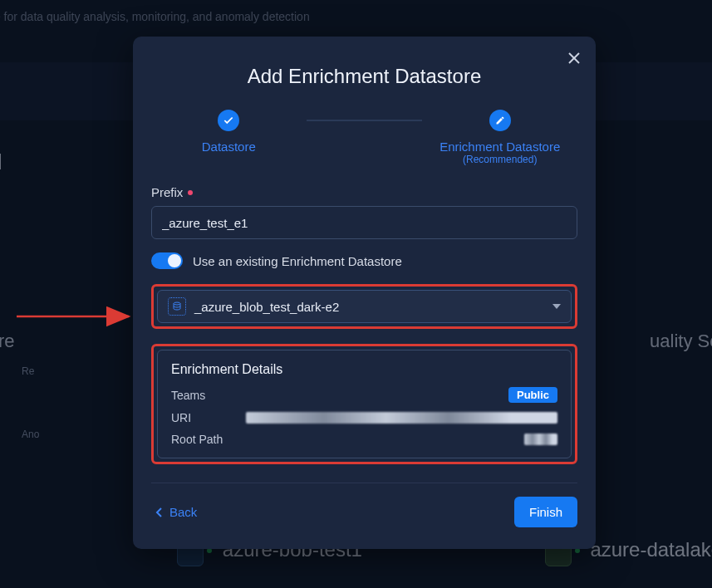  I want to click on prefix-label: Prefix, so click(167, 193).